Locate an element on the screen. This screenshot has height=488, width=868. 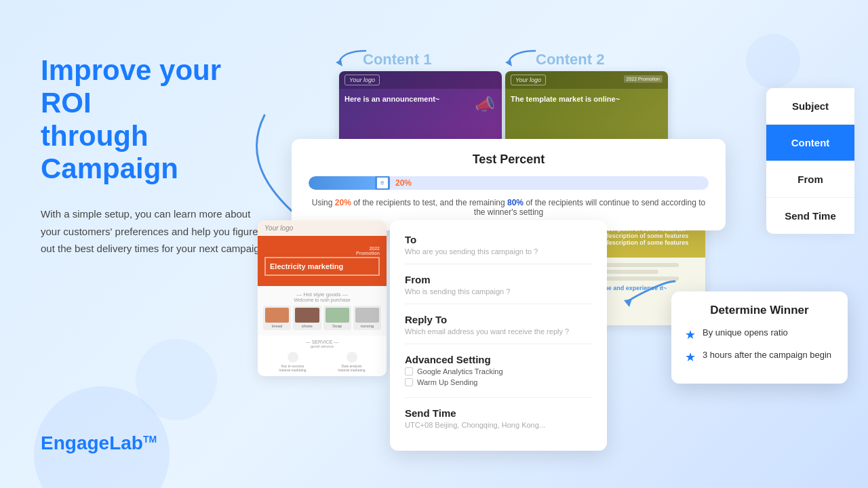
footer-item-data: Data analysis Internet marketing is located at coordinates (351, 362).